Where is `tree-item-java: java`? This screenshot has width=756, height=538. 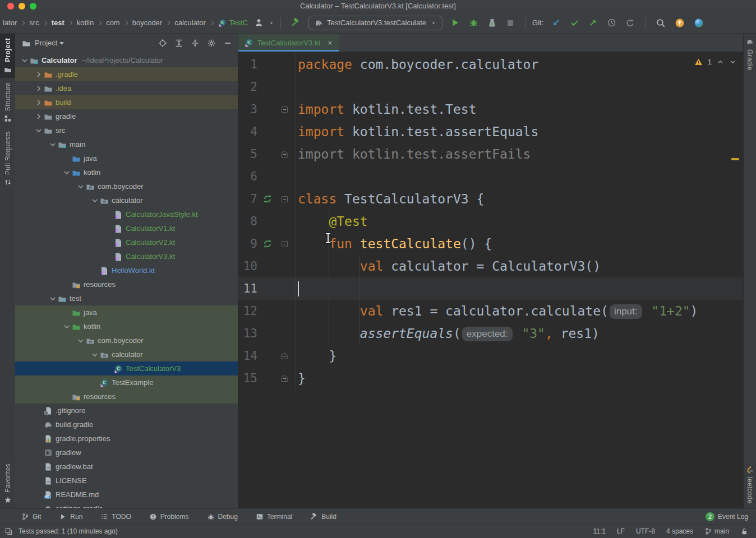 tree-item-java: java is located at coordinates (127, 158).